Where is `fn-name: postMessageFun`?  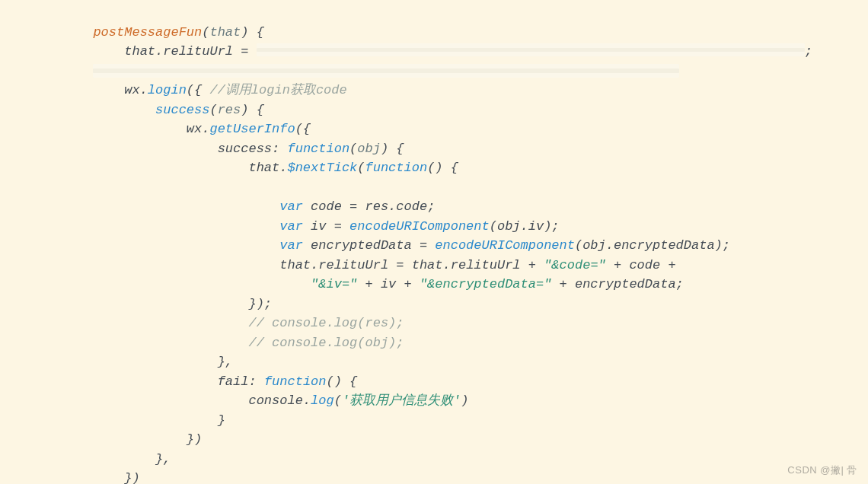 fn-name: postMessageFun is located at coordinates (148, 32).